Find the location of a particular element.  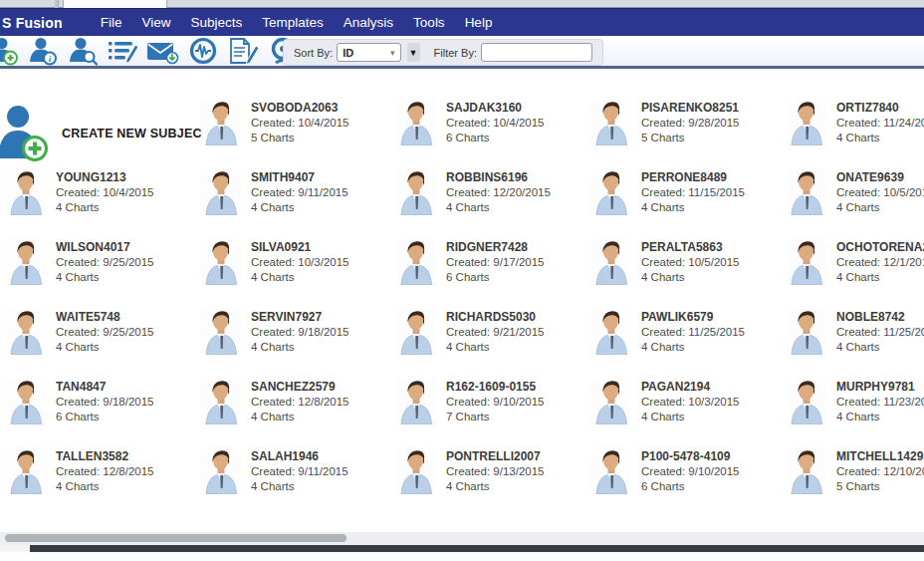

subject-card: SAJDAK3160 Created: 10/4/2015 6 Charts is located at coordinates (494, 134).